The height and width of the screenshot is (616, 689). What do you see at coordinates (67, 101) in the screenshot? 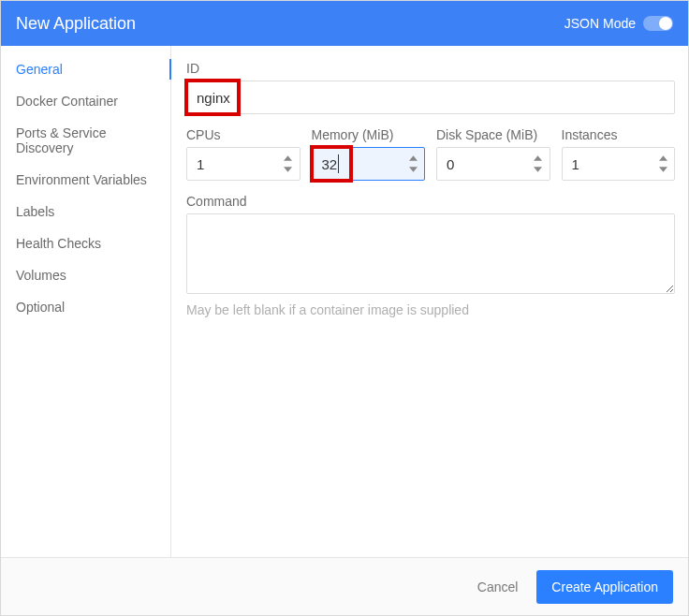
I see `sidebar-item-label: Docker Container` at bounding box center [67, 101].